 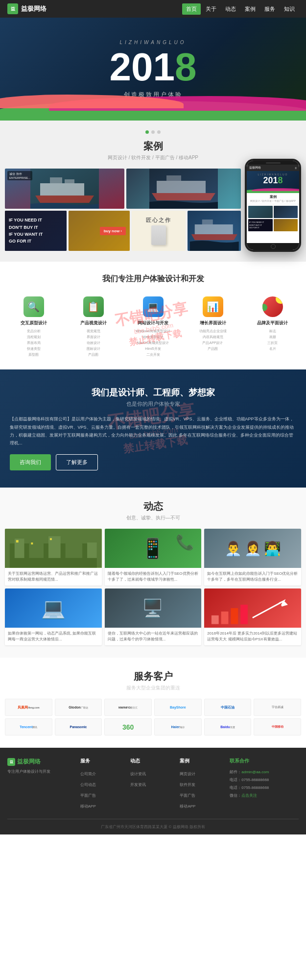 I want to click on footer-link-web: 网页设计, so click(x=188, y=774).